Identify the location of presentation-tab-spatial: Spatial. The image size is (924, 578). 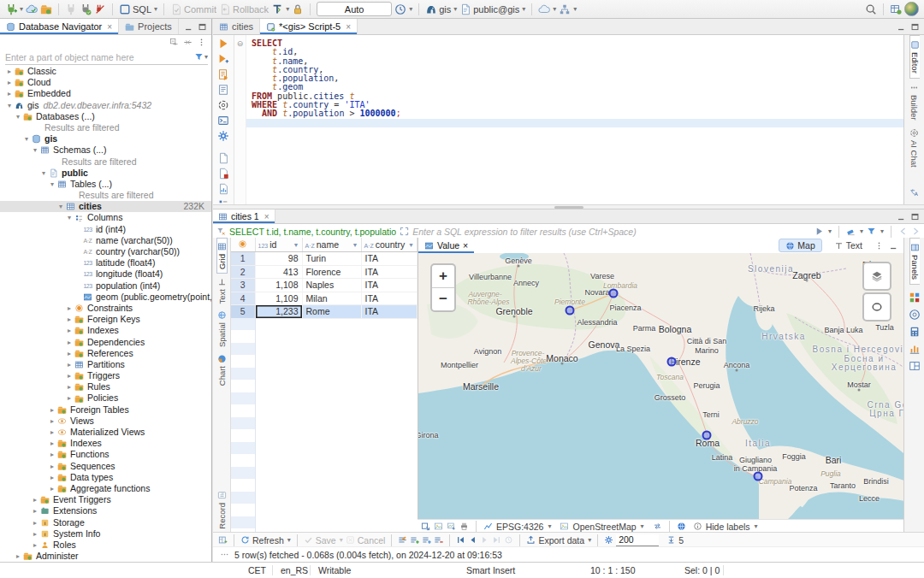
(222, 328).